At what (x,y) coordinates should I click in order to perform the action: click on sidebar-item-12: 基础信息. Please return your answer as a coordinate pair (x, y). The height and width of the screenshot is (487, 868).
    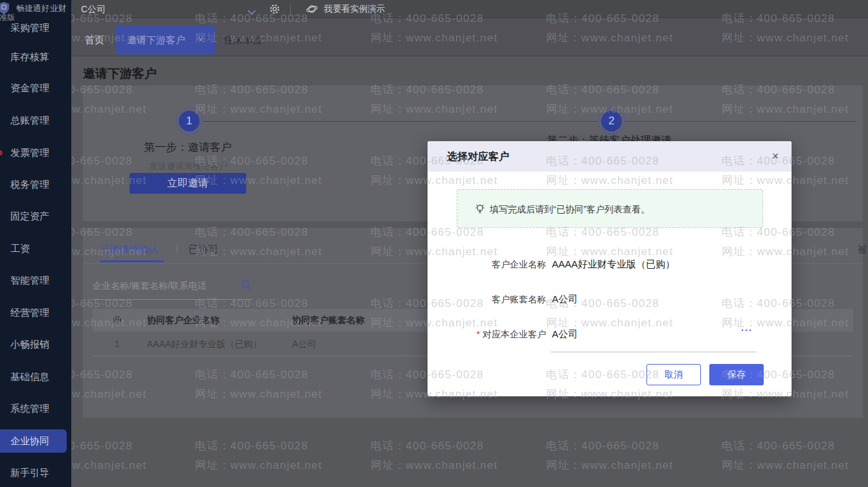
    Looking at the image, I should click on (34, 377).